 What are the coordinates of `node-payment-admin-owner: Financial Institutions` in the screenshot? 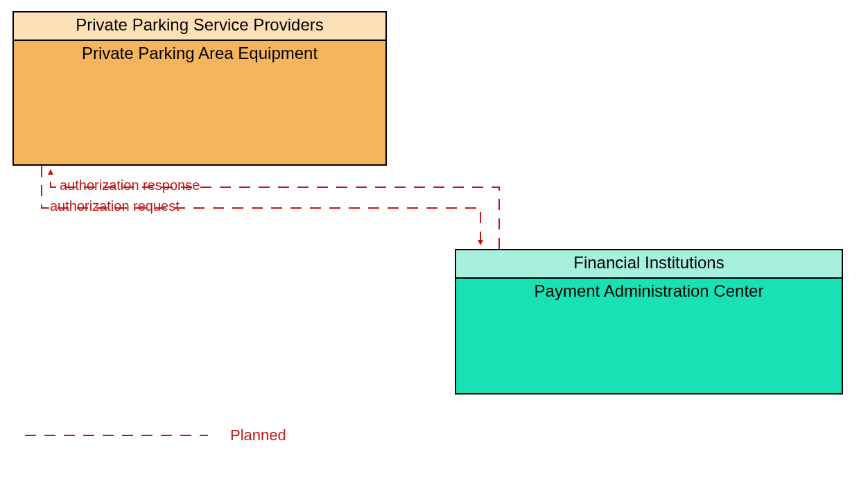 It's located at (649, 265).